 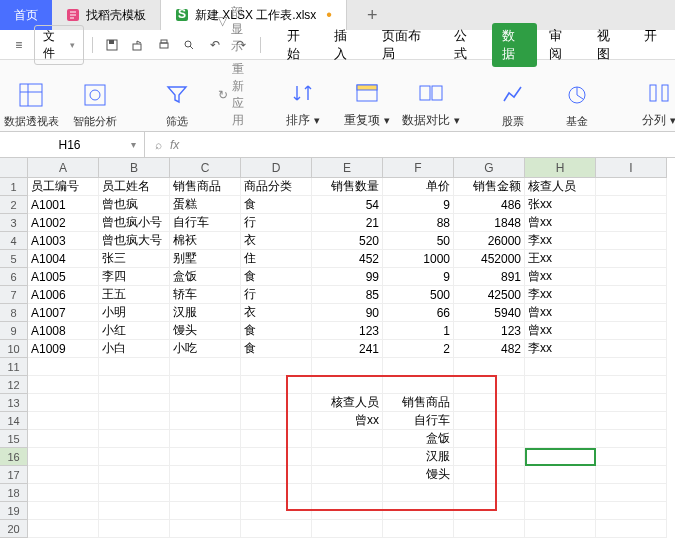 I want to click on cell: A1003, so click(x=64, y=241).